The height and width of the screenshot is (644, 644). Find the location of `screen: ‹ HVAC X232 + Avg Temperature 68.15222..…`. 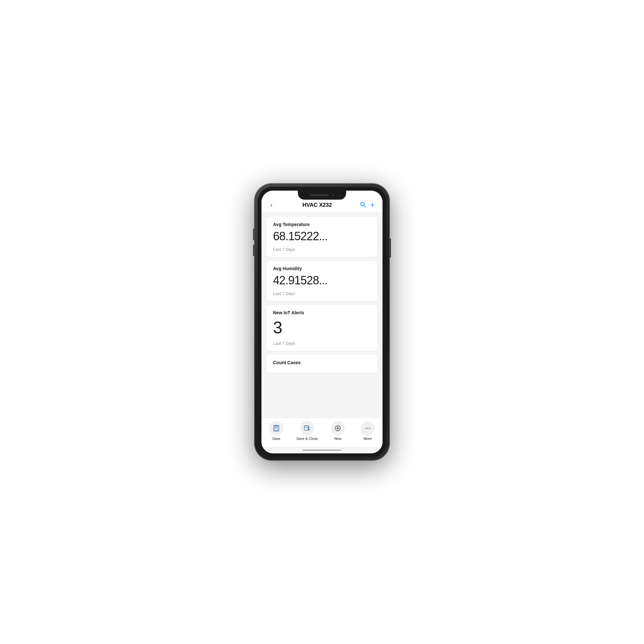

screen: ‹ HVAC X232 + Avg Temperature 68.15222..… is located at coordinates (322, 322).